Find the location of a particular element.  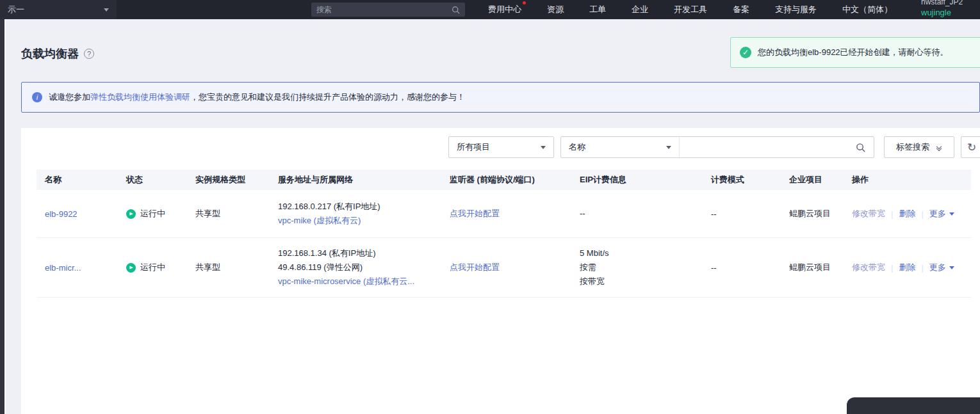

global-search-input is located at coordinates (384, 10).